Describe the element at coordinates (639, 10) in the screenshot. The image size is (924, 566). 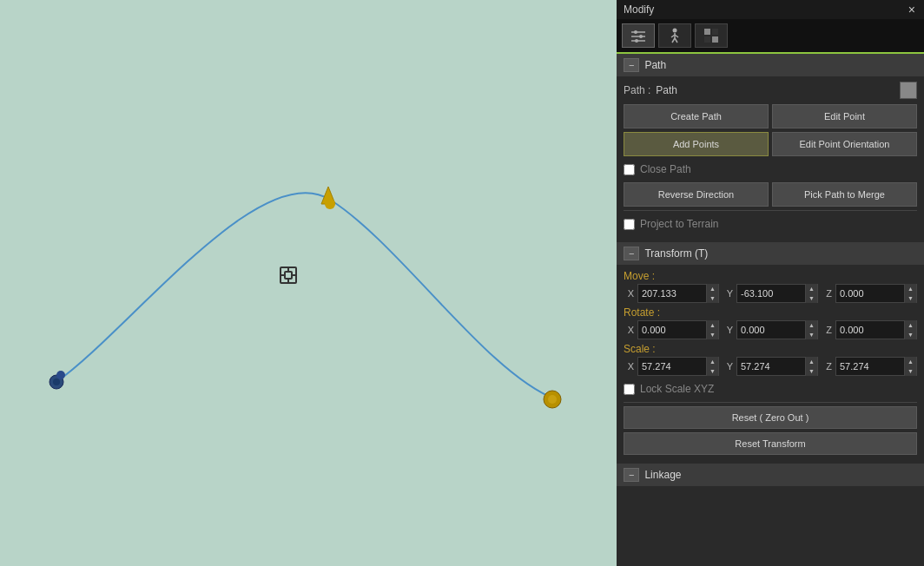
I see `window-title: Modify` at that location.